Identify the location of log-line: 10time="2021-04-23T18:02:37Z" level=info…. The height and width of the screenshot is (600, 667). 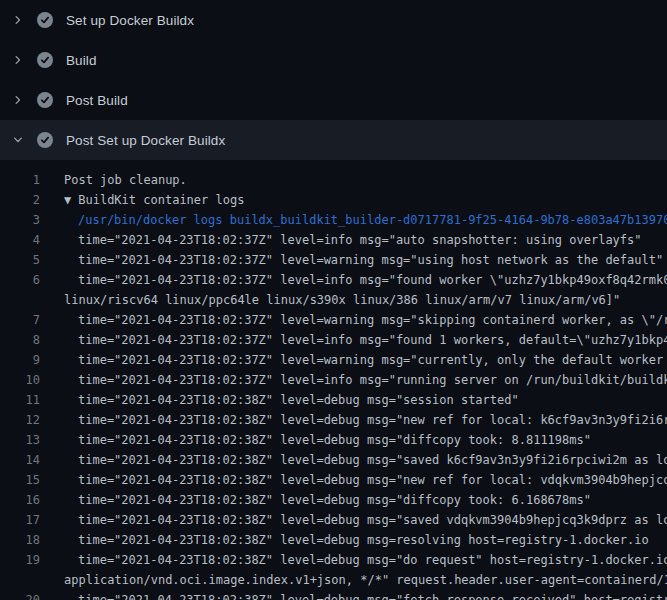
(334, 380).